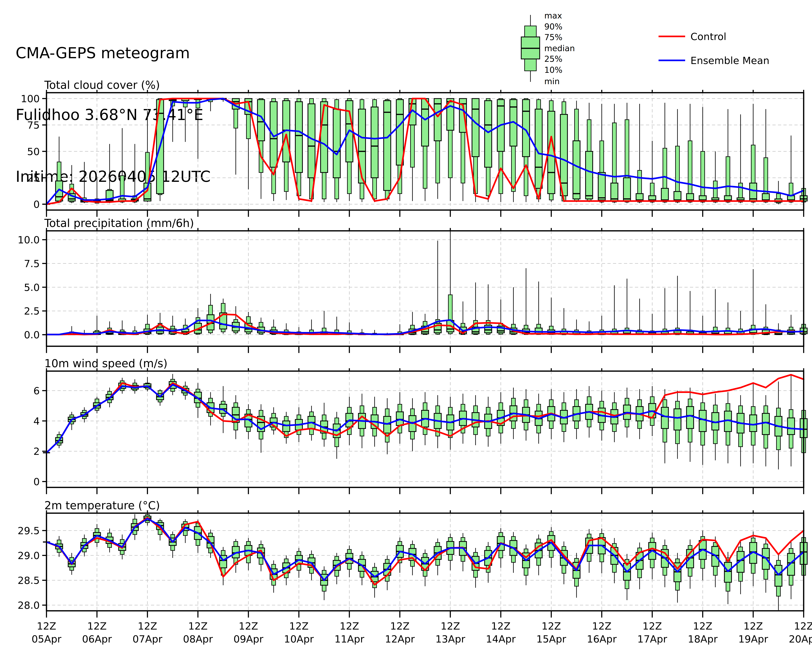  What do you see at coordinates (32, 311) in the screenshot?
I see `y-tick-label: 2.5` at bounding box center [32, 311].